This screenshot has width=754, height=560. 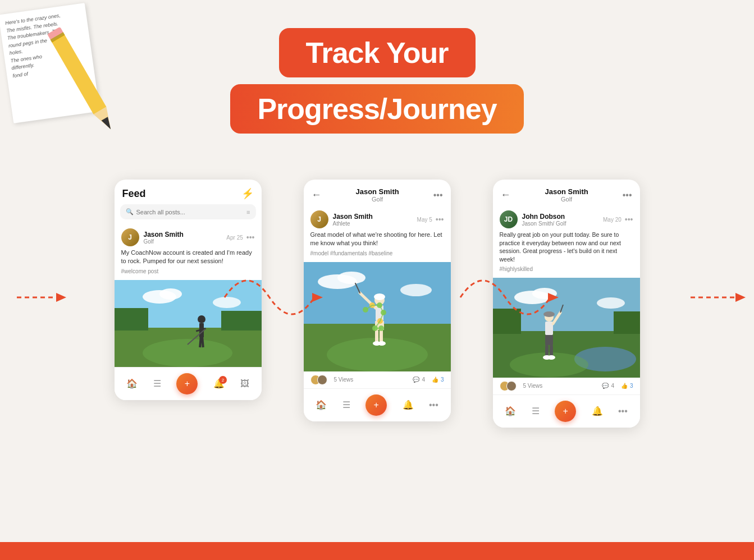 I want to click on post-text-1: My CoachNow account is created and I'm r…, so click(x=188, y=257).